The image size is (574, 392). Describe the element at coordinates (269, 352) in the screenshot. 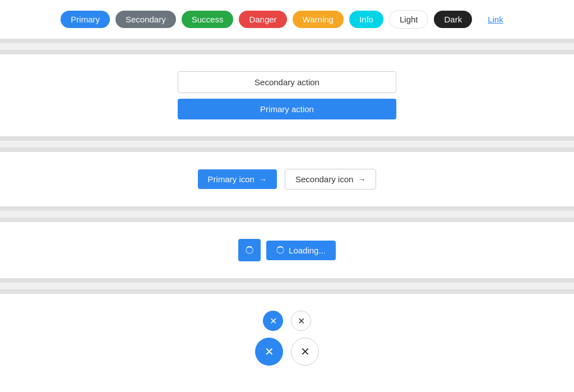

I see `close-icon-large-primary: ✕` at that location.